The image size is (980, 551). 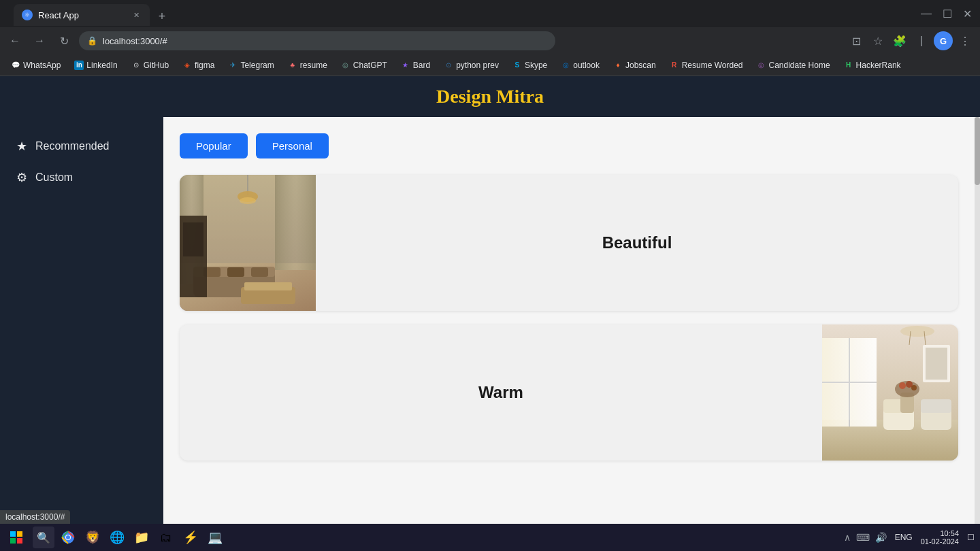 I want to click on bookmark-telegram: ✈ Telegram, so click(x=250, y=65).